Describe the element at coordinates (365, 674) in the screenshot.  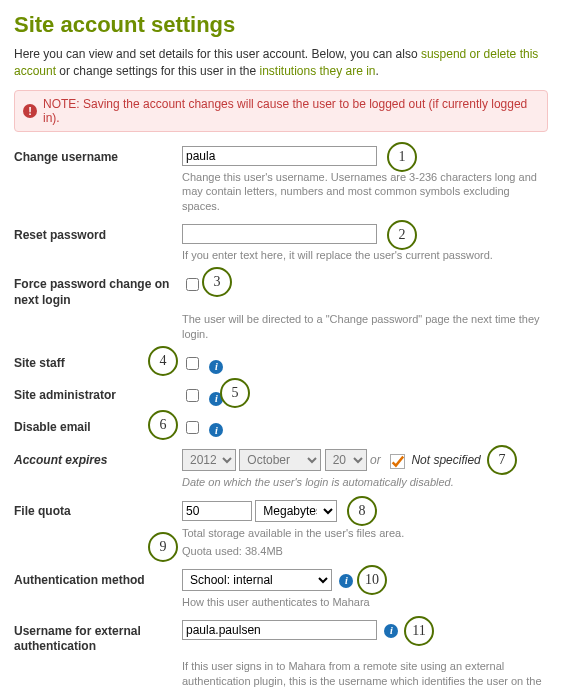
I see `ext-username-help: If this user signs in to Mahara from a r…` at that location.